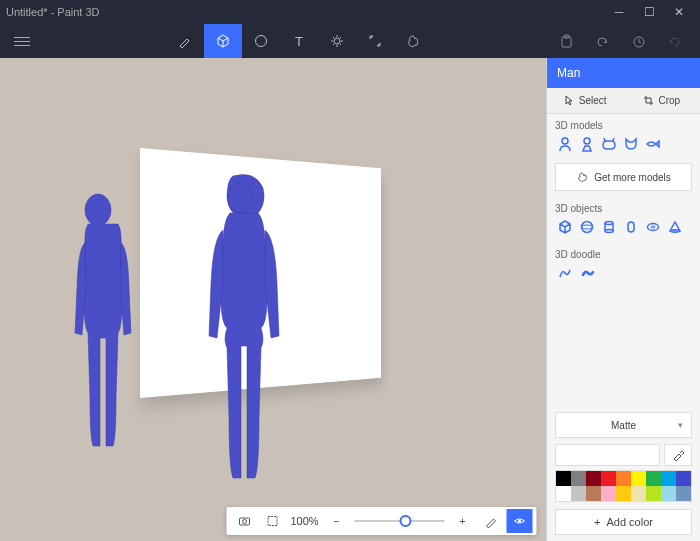 The height and width of the screenshot is (541, 700). Describe the element at coordinates (566, 41) in the screenshot. I see `paste-button` at that location.